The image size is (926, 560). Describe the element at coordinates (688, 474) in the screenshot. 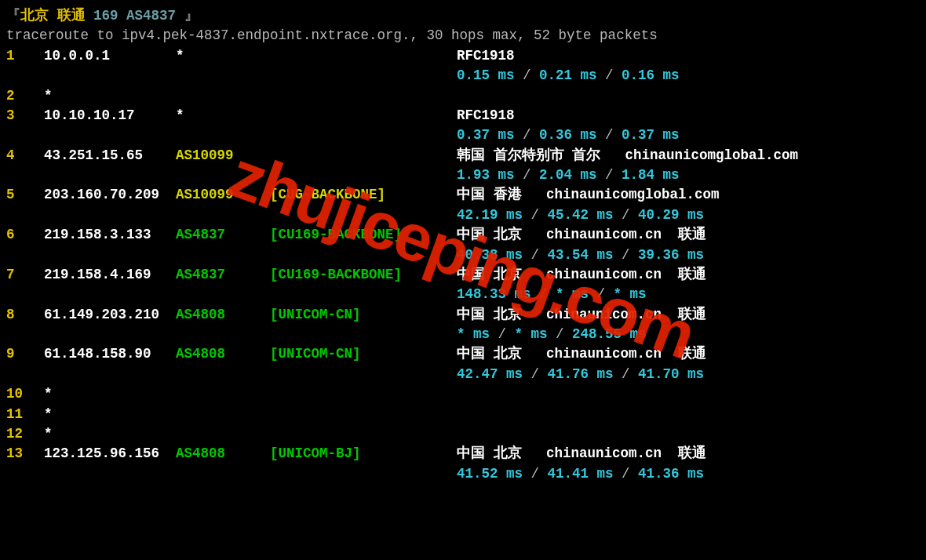

I see `hop-latency: 41.52 ms / 41.41 ms / 41.36 ms` at that location.